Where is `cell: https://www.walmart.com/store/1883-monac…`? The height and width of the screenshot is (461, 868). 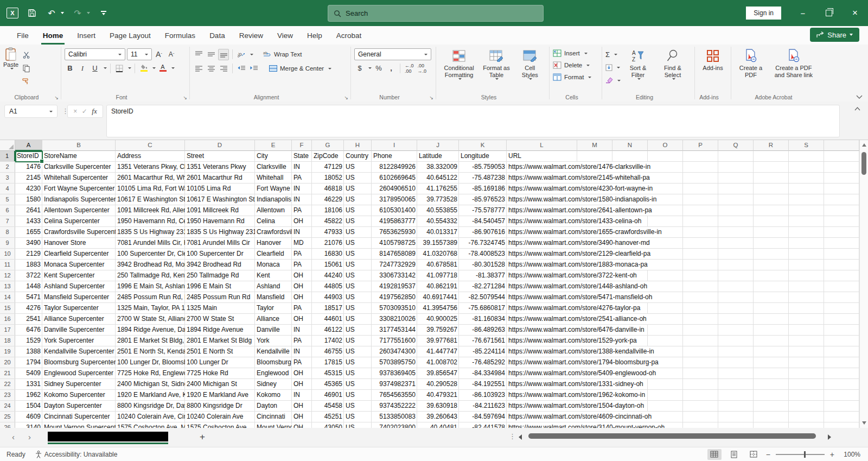
cell: https://www.walmart.com/store/1883-monac… is located at coordinates (578, 265).